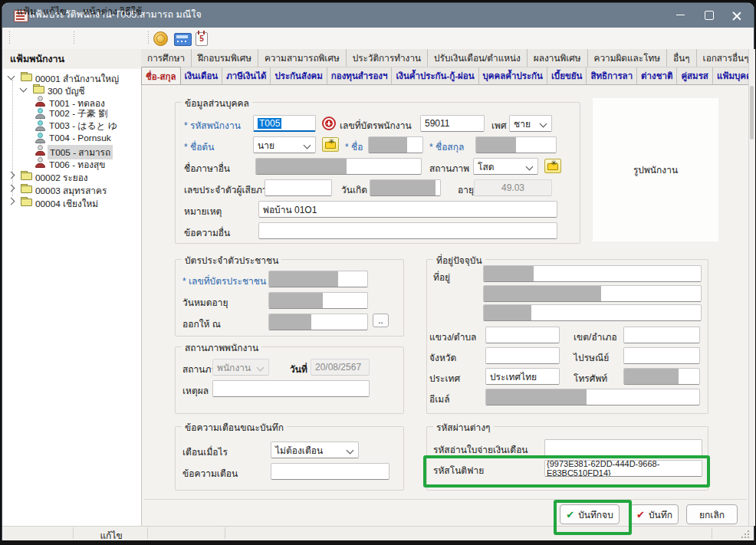  I want to click on calculator-icon, so click(182, 40).